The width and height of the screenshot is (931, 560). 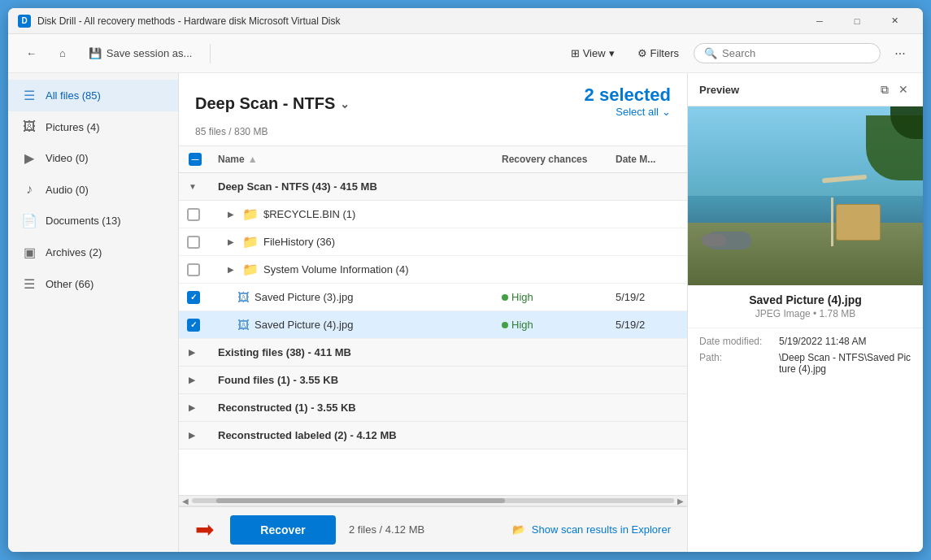 I want to click on scroll-left-icon: ◀, so click(x=185, y=501).